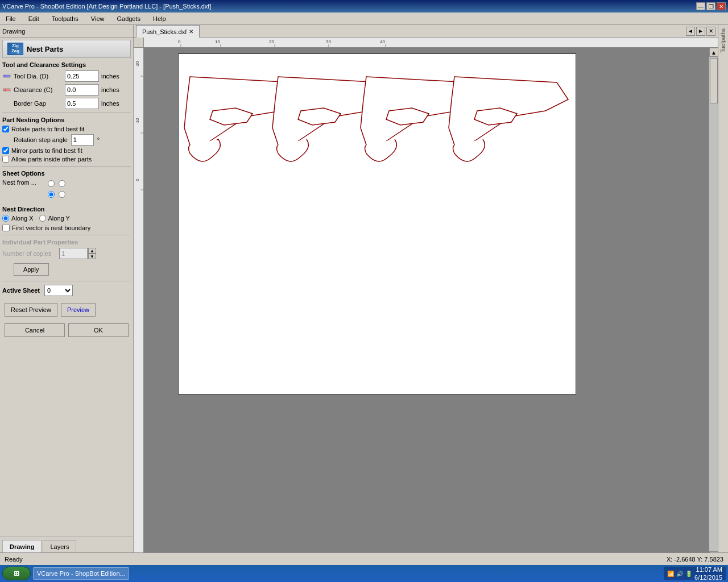  What do you see at coordinates (51, 194) in the screenshot?
I see `nest-from-bottomleft` at bounding box center [51, 194].